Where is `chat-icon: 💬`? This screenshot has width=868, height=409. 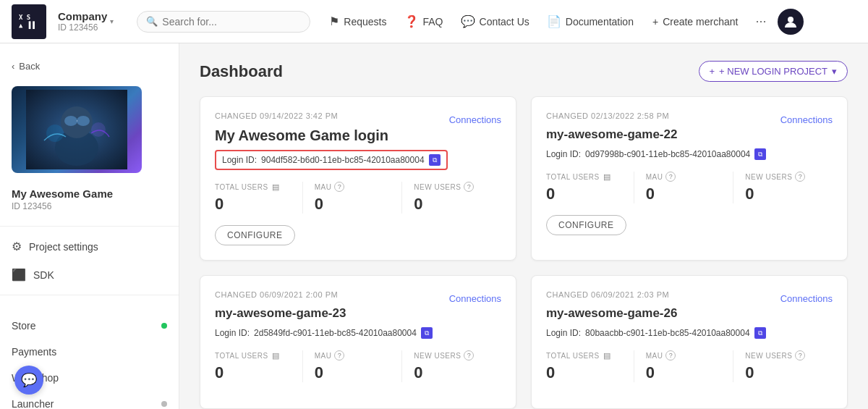 chat-icon: 💬 is located at coordinates (29, 380).